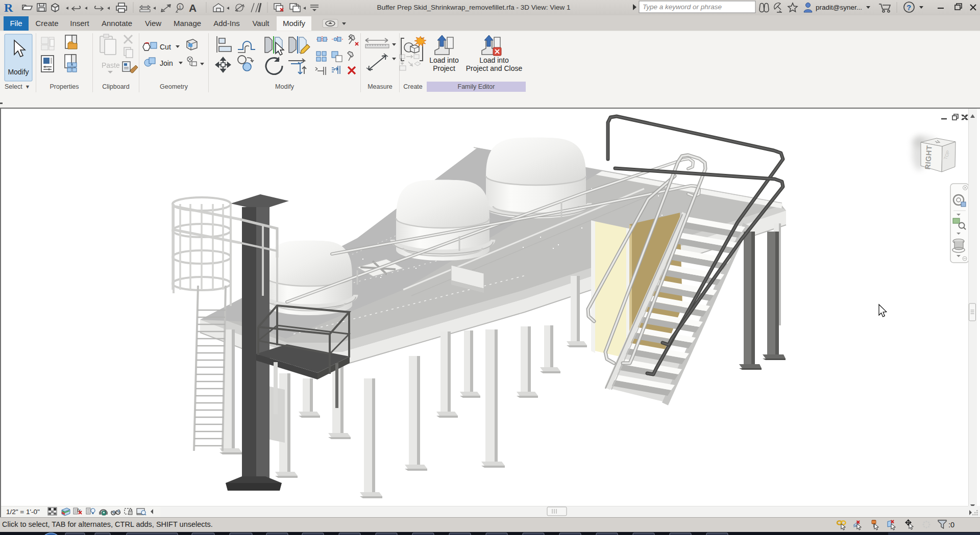  Describe the element at coordinates (111, 65) in the screenshot. I see `svg-text: Paste` at that location.